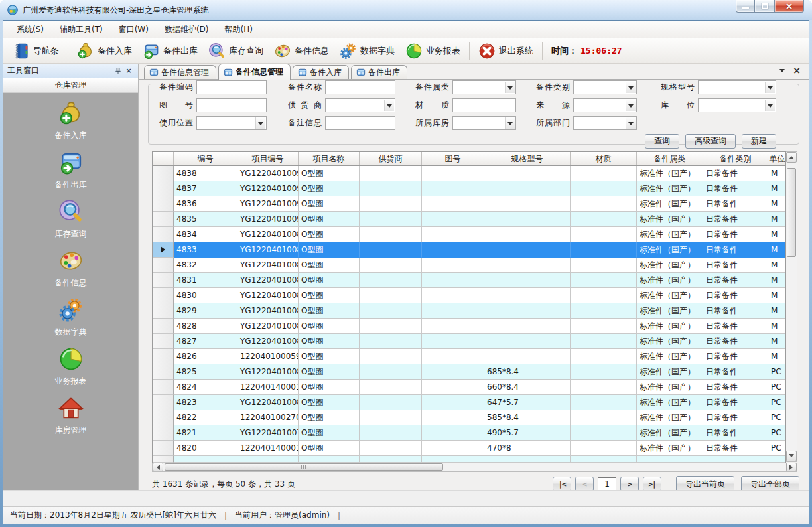 Image resolution: width=812 pixels, height=527 pixels. Describe the element at coordinates (31, 29) in the screenshot. I see `menu-item-system: 系统(S)` at that location.